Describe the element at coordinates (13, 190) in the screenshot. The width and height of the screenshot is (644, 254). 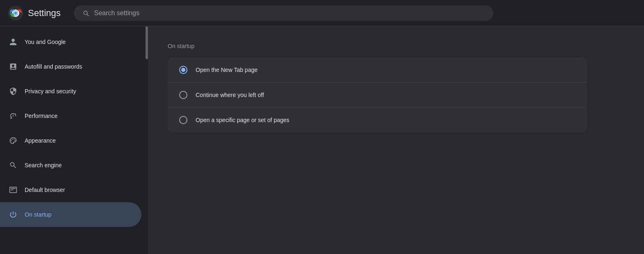
I see `browser-icon` at that location.